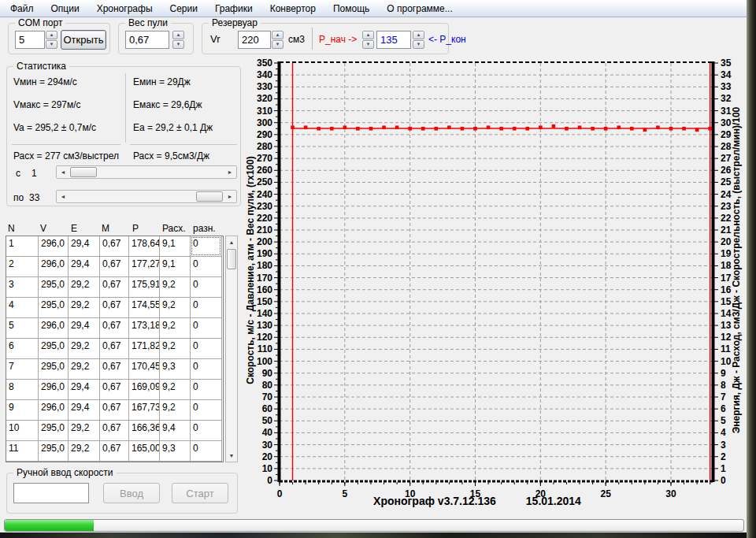 This screenshot has height=538, width=756. I want to click on range-from-slider: ◄ ►, so click(146, 172).